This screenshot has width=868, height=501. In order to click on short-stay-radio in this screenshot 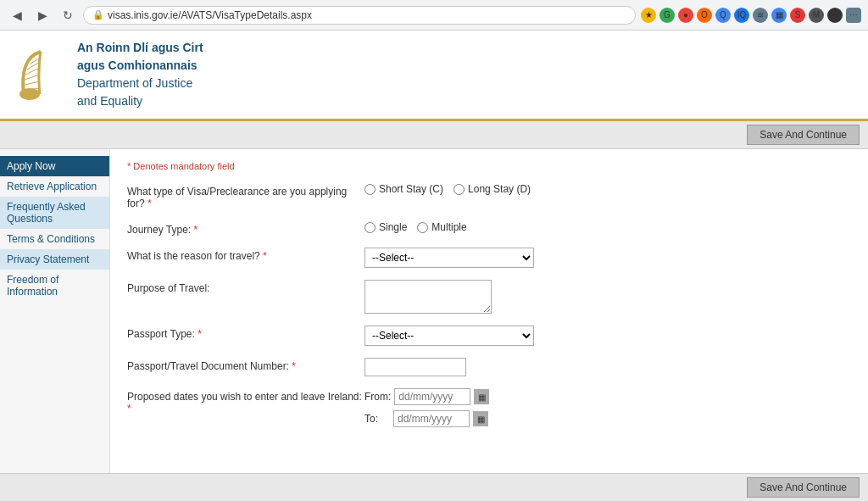, I will do `click(370, 190)`.